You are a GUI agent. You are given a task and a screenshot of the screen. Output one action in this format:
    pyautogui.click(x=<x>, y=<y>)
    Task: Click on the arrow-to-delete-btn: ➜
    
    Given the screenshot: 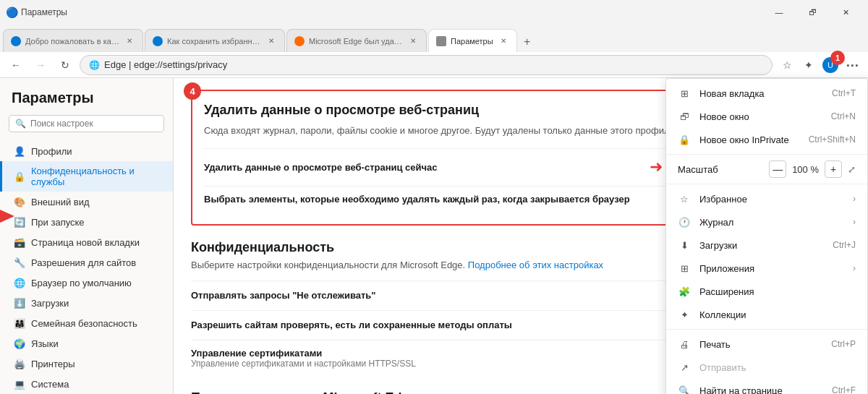 What is the action you would take?
    pyautogui.click(x=656, y=167)
    